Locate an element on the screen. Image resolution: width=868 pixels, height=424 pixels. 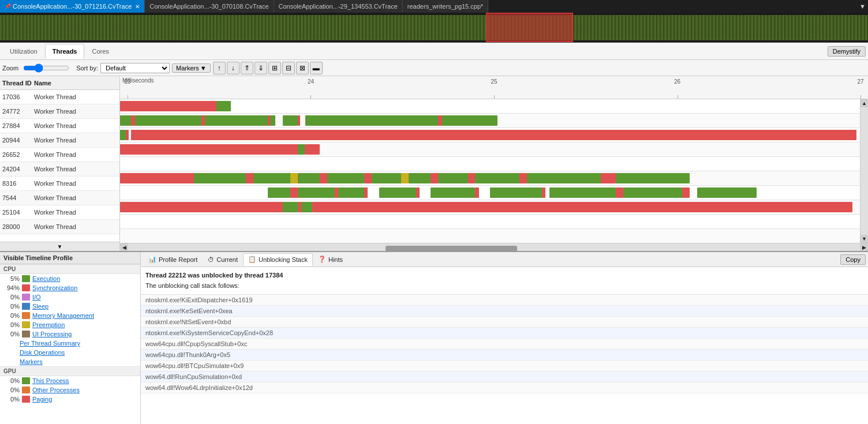
tab-cores: Cores is located at coordinates (100, 51).